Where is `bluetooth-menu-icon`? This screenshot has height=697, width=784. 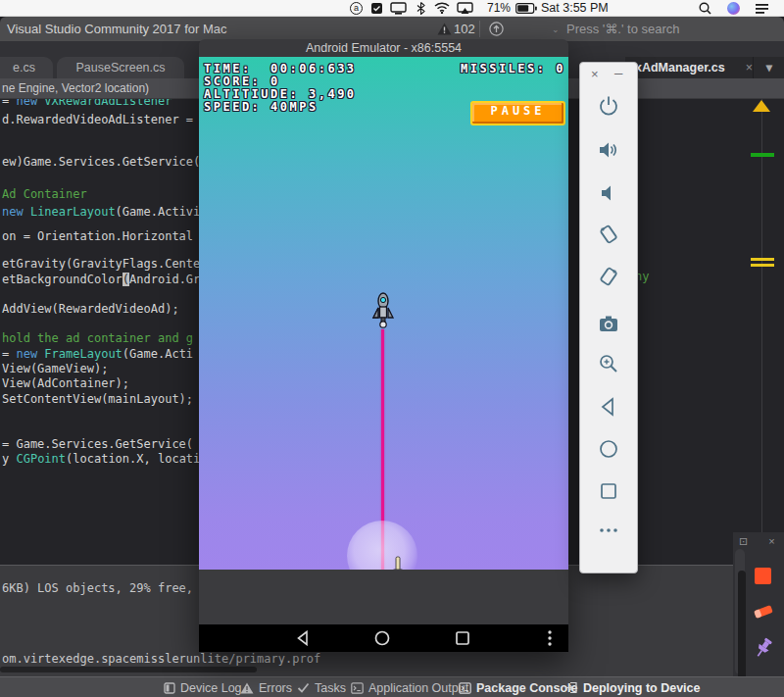 bluetooth-menu-icon is located at coordinates (421, 8).